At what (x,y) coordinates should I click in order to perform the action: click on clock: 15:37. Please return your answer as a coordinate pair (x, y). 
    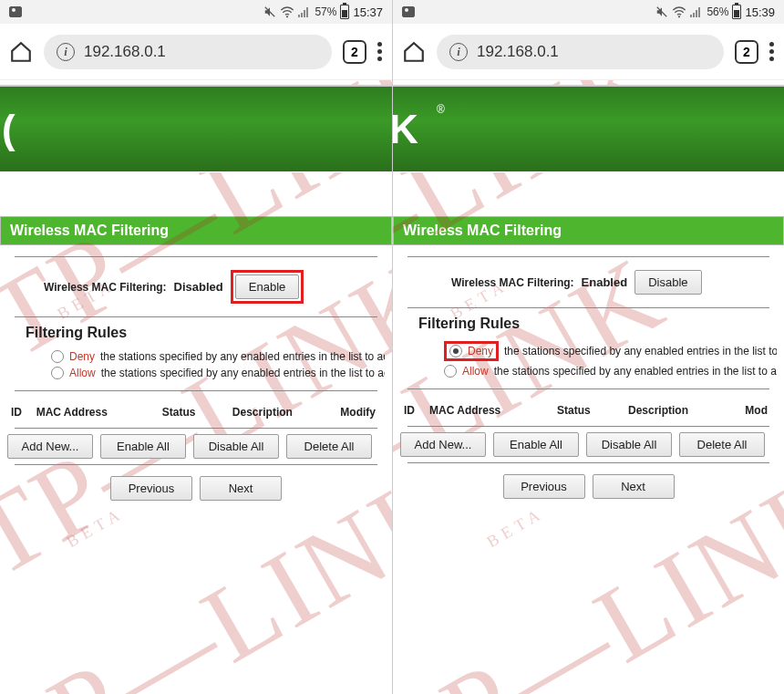
    Looking at the image, I should click on (368, 13).